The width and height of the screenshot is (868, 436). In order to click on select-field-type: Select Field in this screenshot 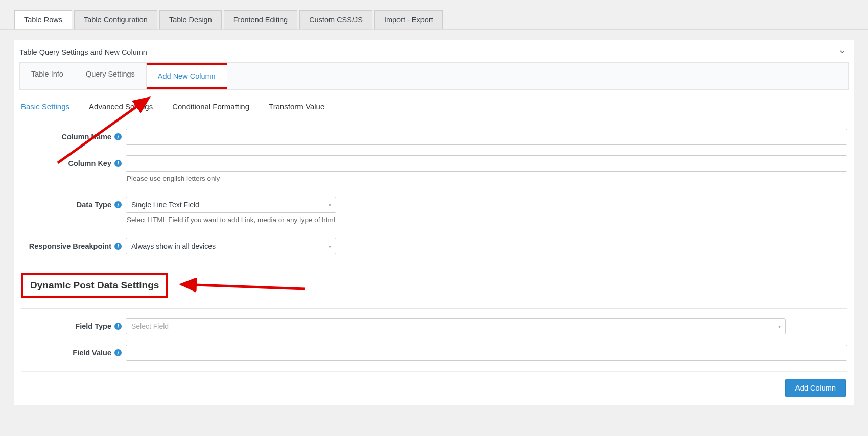, I will do `click(456, 326)`.